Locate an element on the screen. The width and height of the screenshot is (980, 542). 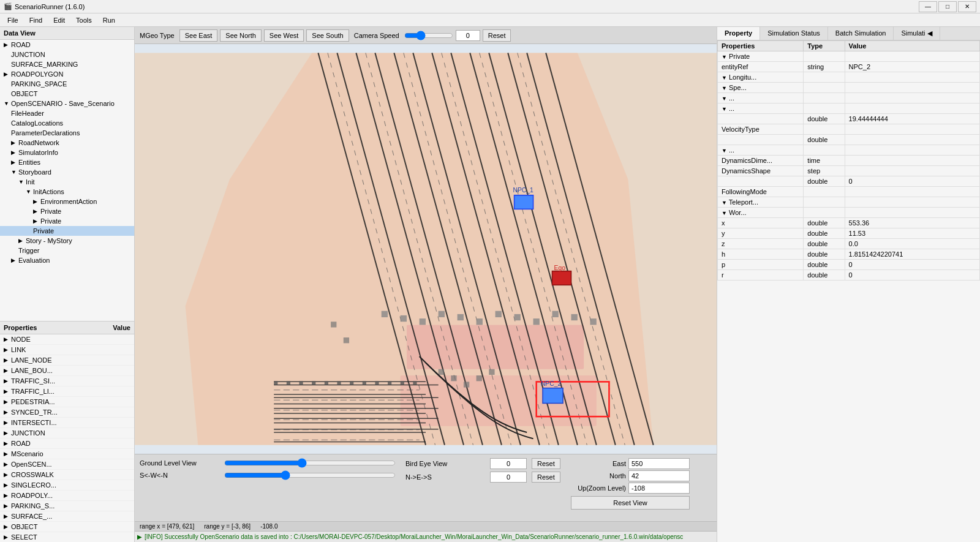
tree-item-fileheader: FileHeader is located at coordinates (67, 113).